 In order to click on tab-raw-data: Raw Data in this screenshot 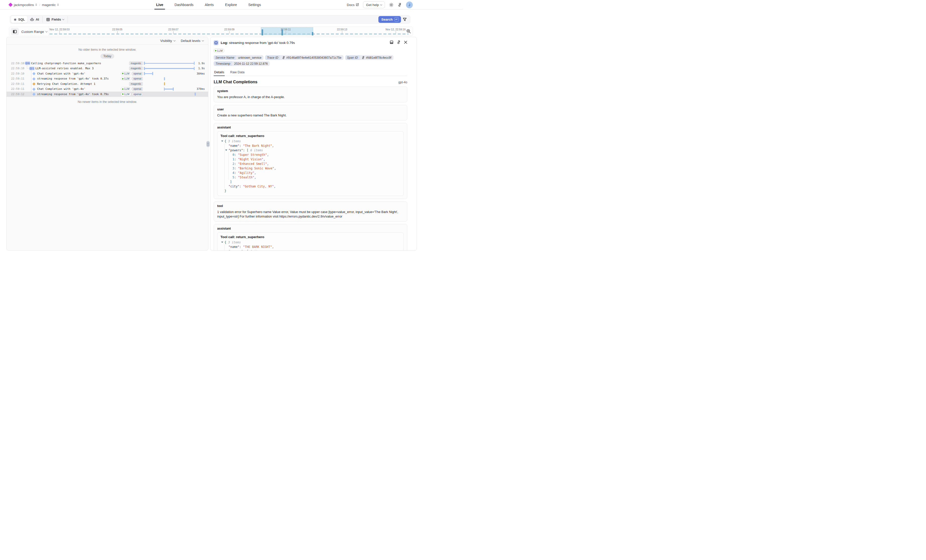, I will do `click(238, 72)`.